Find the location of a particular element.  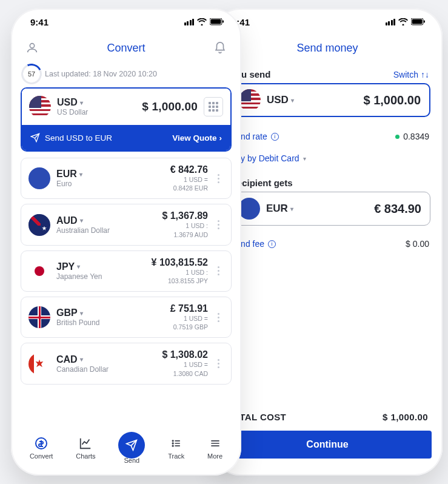

currency-code: AUD▾ is located at coordinates (109, 221).